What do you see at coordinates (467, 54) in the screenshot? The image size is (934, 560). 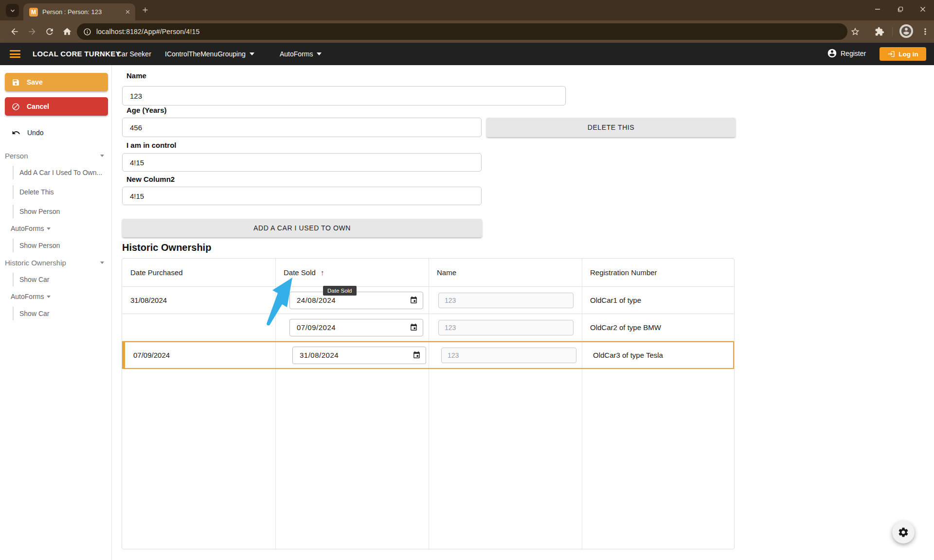 I see `app-navbar: LOCAL CORE TURNKEY Car Seeker IControlTh…` at bounding box center [467, 54].